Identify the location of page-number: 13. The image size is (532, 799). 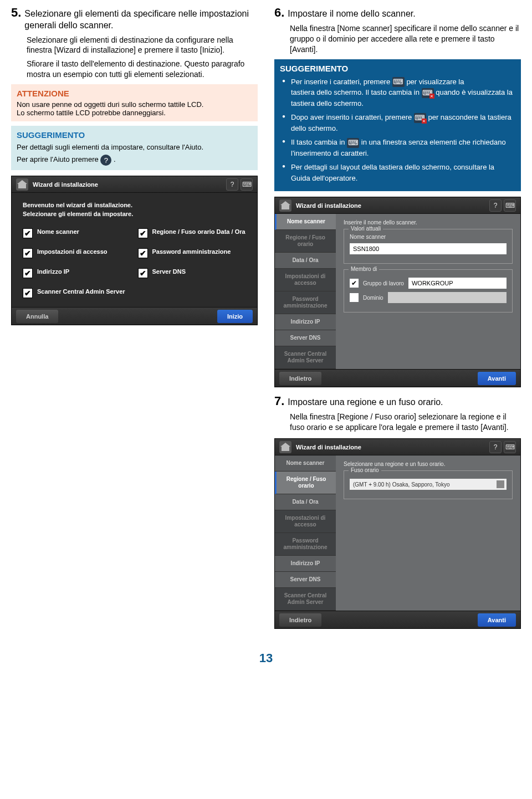
(266, 658).